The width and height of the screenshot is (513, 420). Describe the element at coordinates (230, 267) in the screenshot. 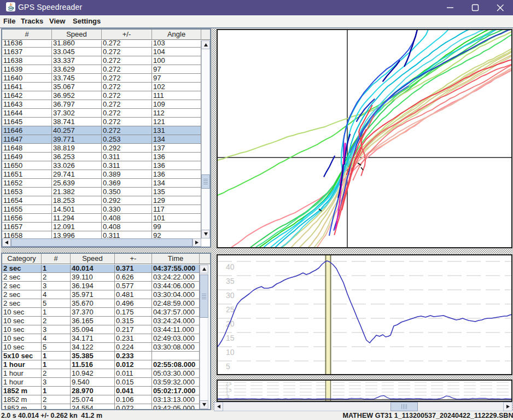

I see `svg-text: 40` at that location.